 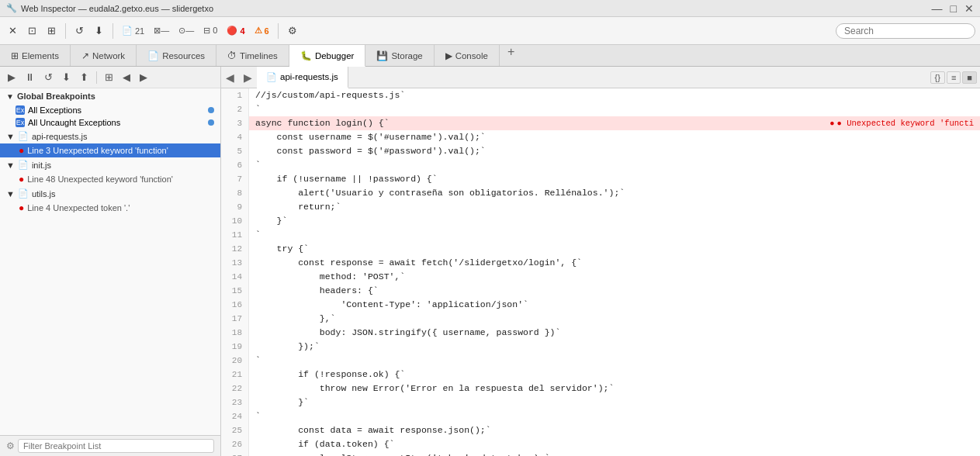 What do you see at coordinates (235, 95) in the screenshot?
I see `line-number-1: 1` at bounding box center [235, 95].